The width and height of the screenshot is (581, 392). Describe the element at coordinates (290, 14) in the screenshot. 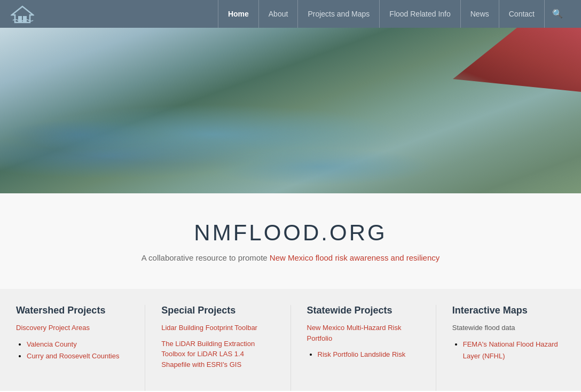

I see `navbar: Home About Projects and Maps Flood Relat…` at that location.